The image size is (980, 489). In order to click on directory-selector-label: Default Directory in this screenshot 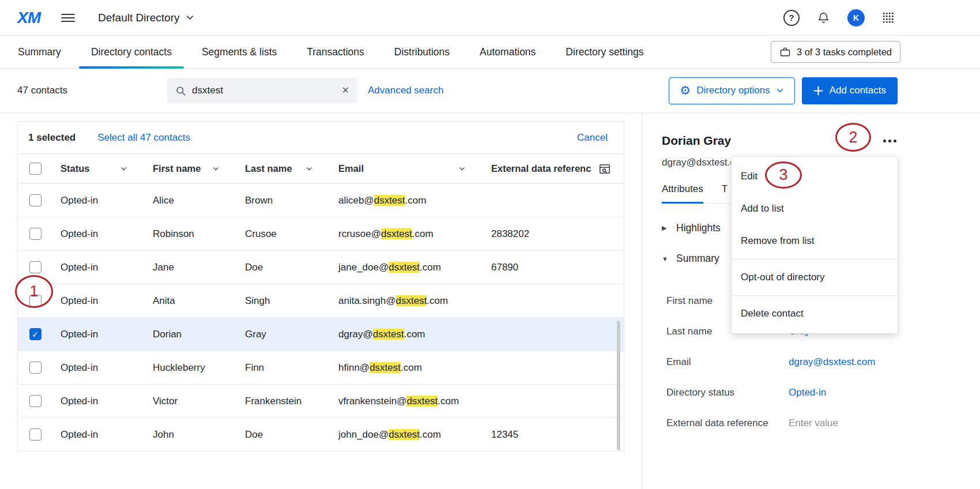, I will do `click(139, 18)`.